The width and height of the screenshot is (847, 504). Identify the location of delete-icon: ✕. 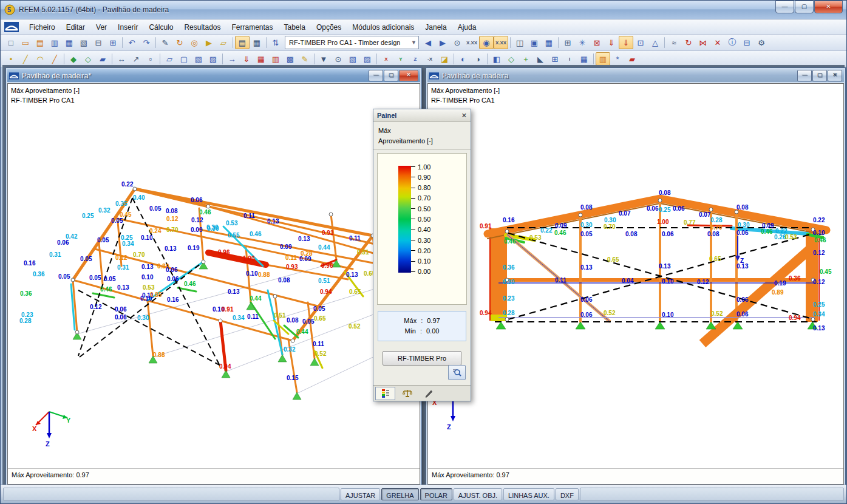
(718, 43).